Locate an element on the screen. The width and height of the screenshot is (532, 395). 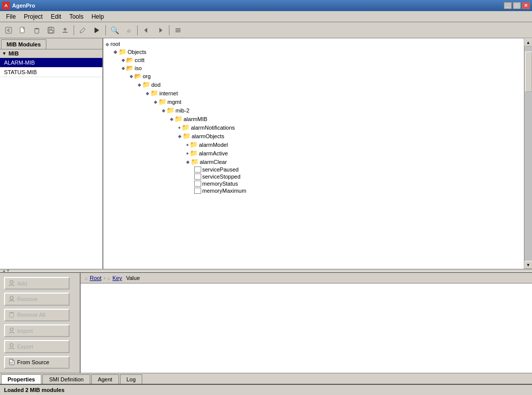
delete-button is located at coordinates (37, 30).